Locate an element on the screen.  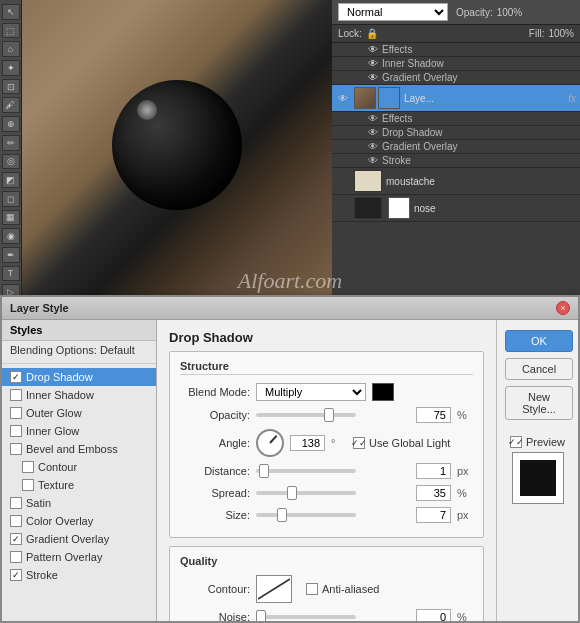
noise-input is located at coordinates (434, 615).